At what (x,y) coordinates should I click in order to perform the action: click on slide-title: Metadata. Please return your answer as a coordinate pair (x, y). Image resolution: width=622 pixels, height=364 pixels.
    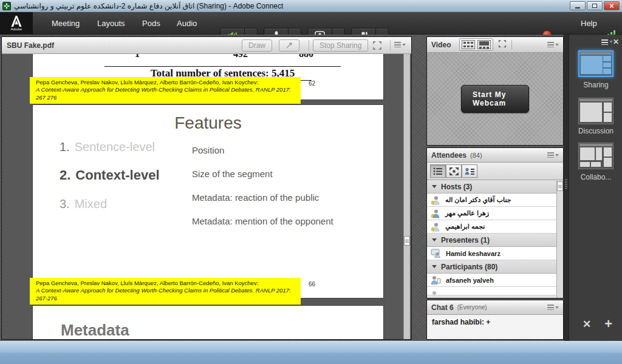
    Looking at the image, I should click on (95, 330).